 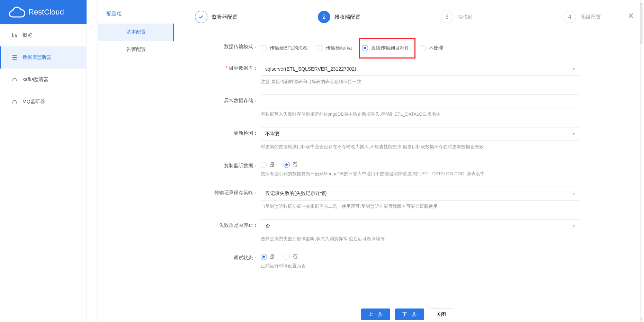 I want to click on row-debug-state: 调试状态： 是 否 正式运行时请设置为否, so click(x=407, y=260).